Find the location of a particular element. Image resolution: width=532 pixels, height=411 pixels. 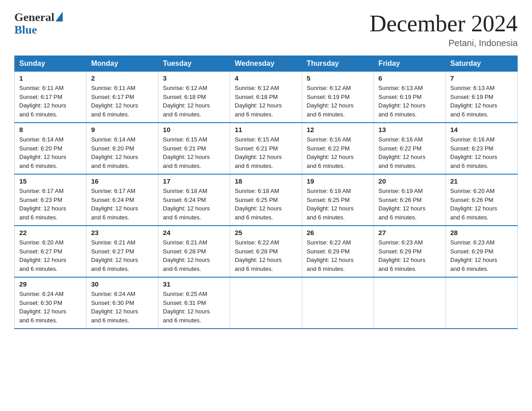

table-row: 31 Sunrise: 6:25 AM Sunset: 6:31 PM Dayl… is located at coordinates (194, 303).